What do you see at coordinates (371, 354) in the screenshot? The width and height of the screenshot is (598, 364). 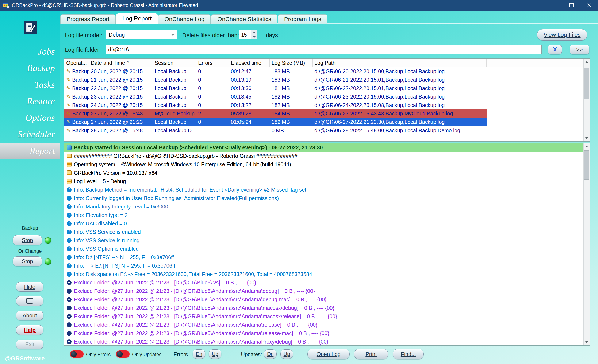 I see `print-button: Print` at bounding box center [371, 354].